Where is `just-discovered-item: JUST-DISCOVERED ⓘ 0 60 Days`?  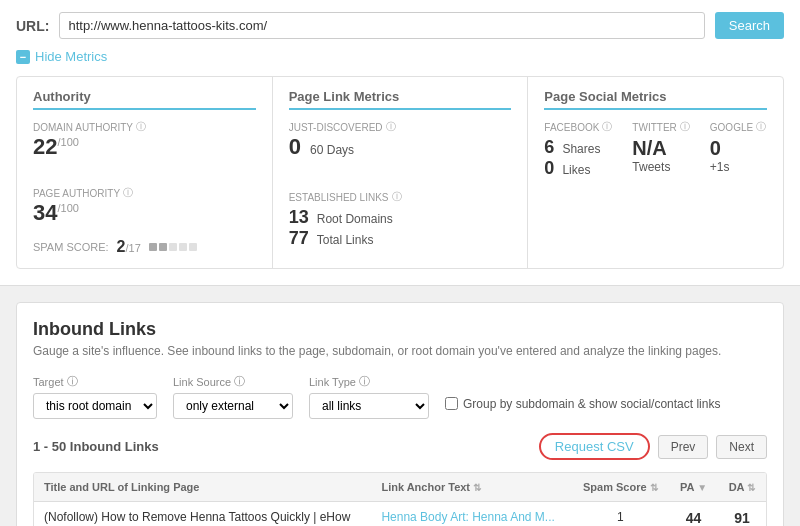 just-discovered-item: JUST-DISCOVERED ⓘ 0 60 Days is located at coordinates (342, 140).